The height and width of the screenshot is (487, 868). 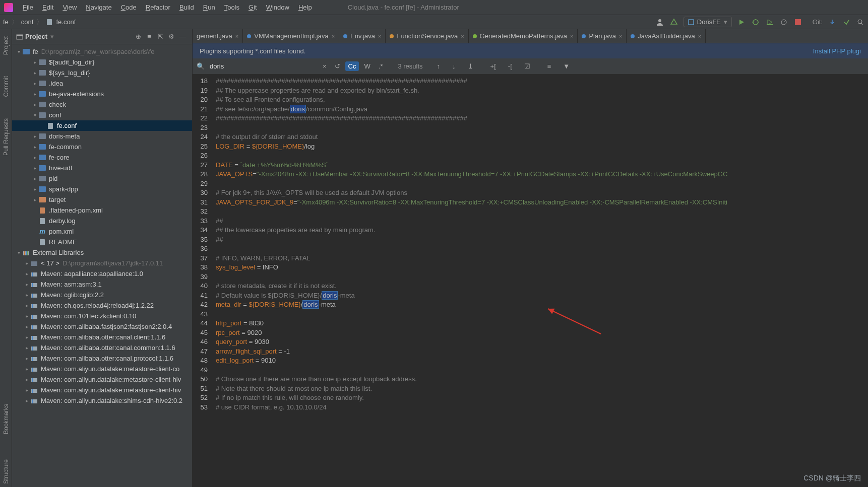 I want to click on editor-tab: Plan.java×, so click(x=602, y=36).